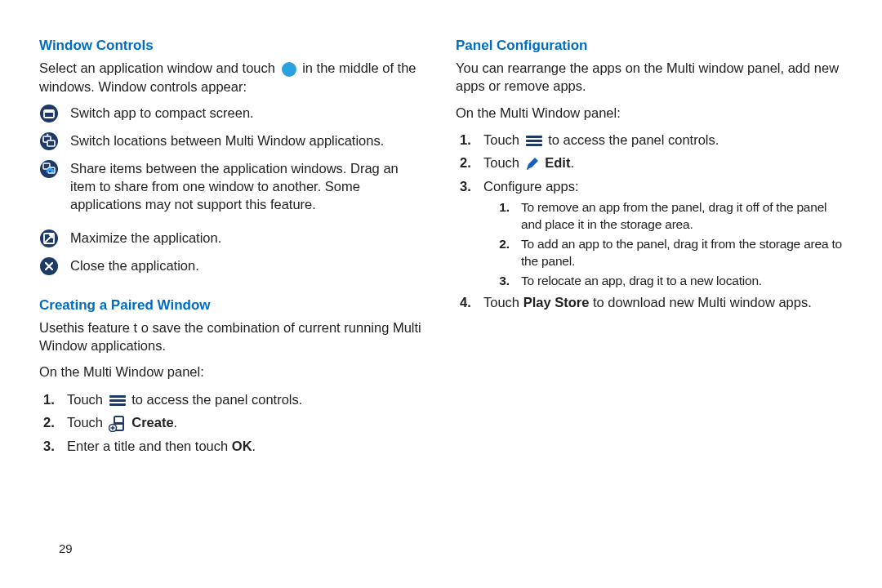 The width and height of the screenshot is (882, 588). I want to click on item-maximize-text: Maximize the application., so click(145, 238).